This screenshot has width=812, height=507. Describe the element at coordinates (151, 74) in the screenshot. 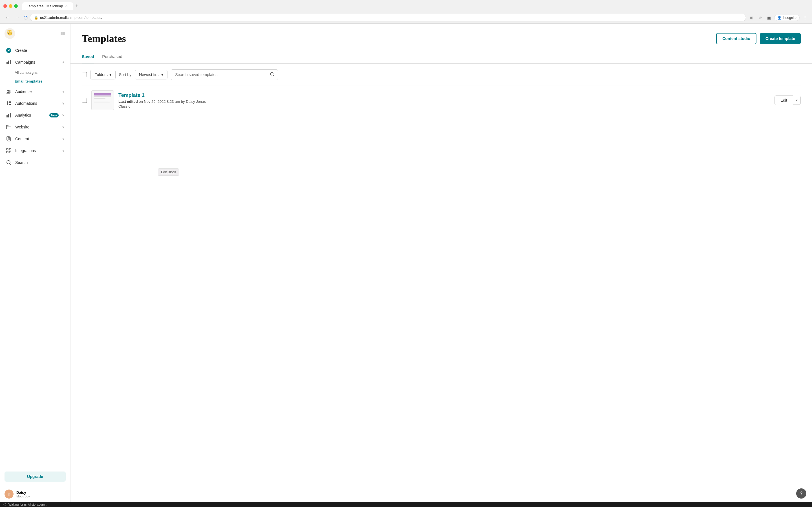

I see `sort-dropdown: Newest first ▾` at that location.